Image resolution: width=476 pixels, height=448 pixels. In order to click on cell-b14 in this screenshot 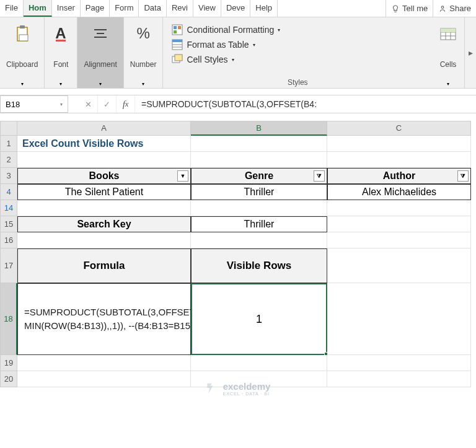, I will do `click(259, 208)`.